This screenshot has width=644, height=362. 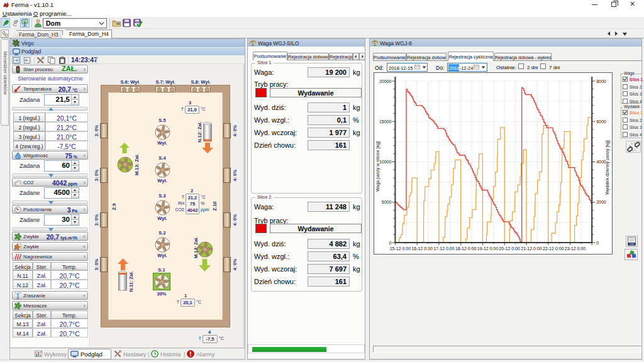 I want to click on svg-text: Wydatek dzienny paszy [kg], so click(x=608, y=167).